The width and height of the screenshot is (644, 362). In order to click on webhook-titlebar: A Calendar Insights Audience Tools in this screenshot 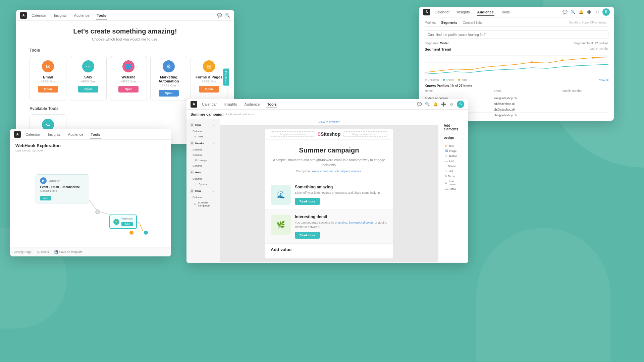, I will do `click(91, 134)`.